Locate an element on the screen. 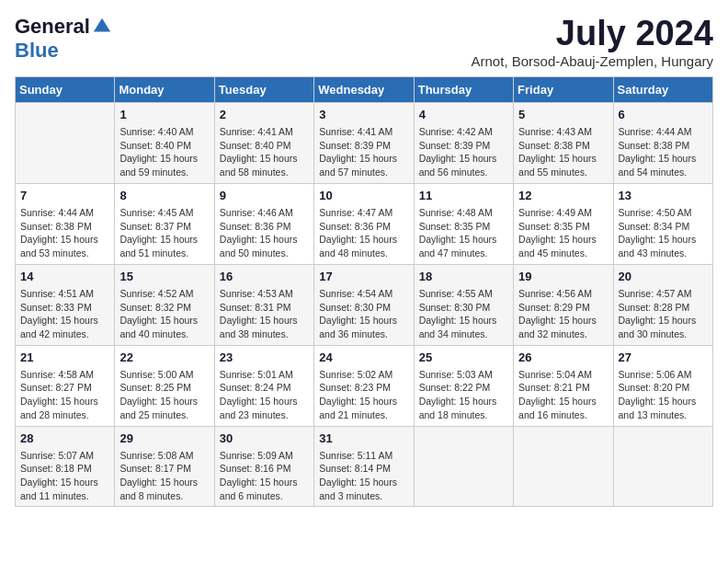  day-number: 11 is located at coordinates (463, 196).